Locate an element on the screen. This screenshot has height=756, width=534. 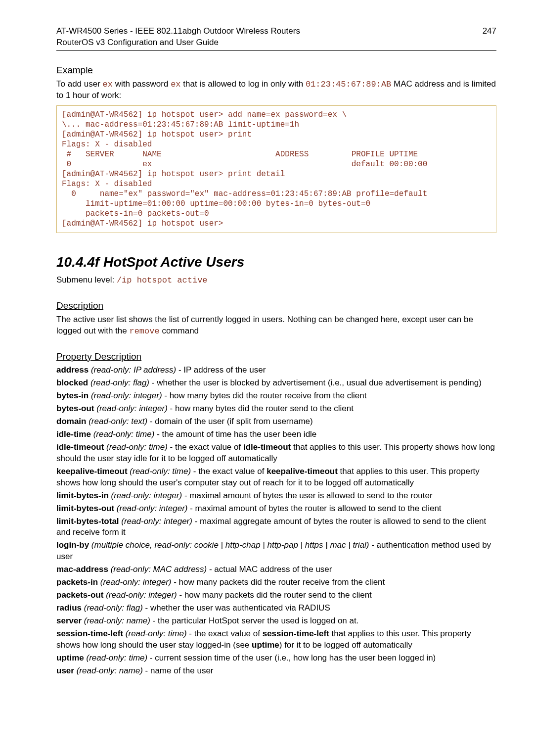
prop-uptime: uptime (read-only: time) - current sessi… is located at coordinates (276, 658).